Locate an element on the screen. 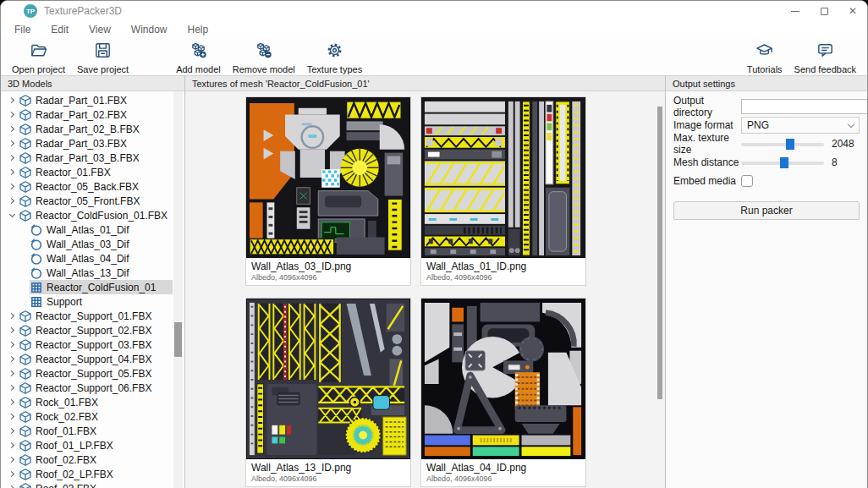 The width and height of the screenshot is (868, 488). tree-item-reactor-coldfusion-01: Reactor_ColdFusion_01 is located at coordinates (93, 288).